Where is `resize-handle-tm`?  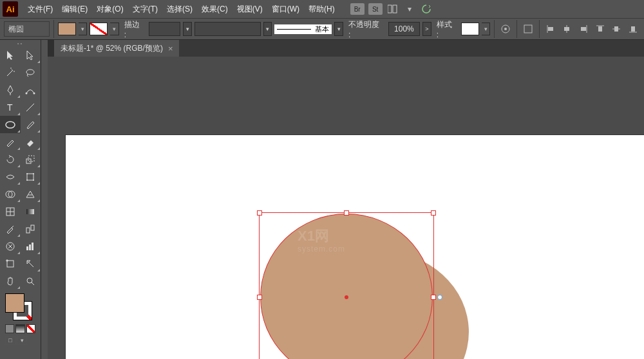
resize-handle-tm is located at coordinates (346, 213).